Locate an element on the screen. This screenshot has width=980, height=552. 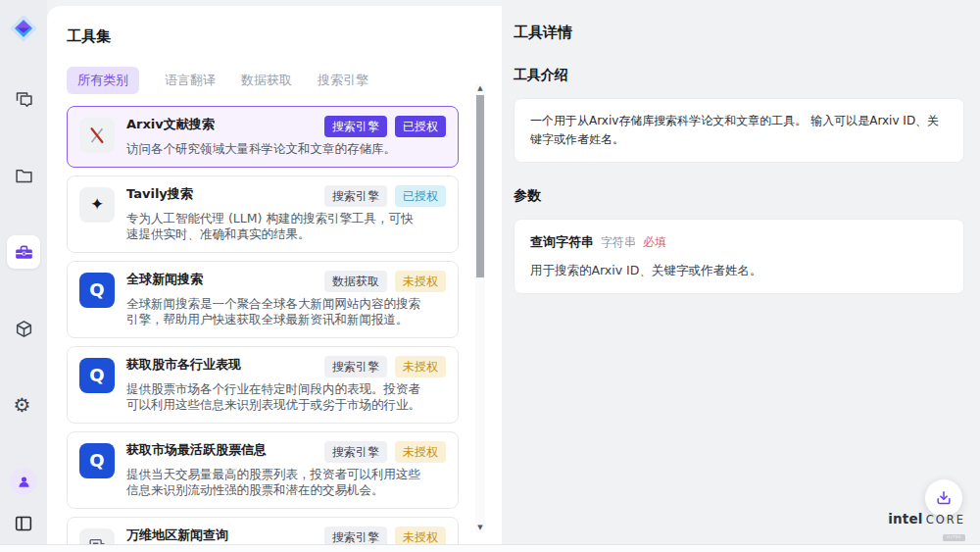
tool-description: 访问各个研究领域大量科学论文和文章的存储库。 is located at coordinates (274, 149).